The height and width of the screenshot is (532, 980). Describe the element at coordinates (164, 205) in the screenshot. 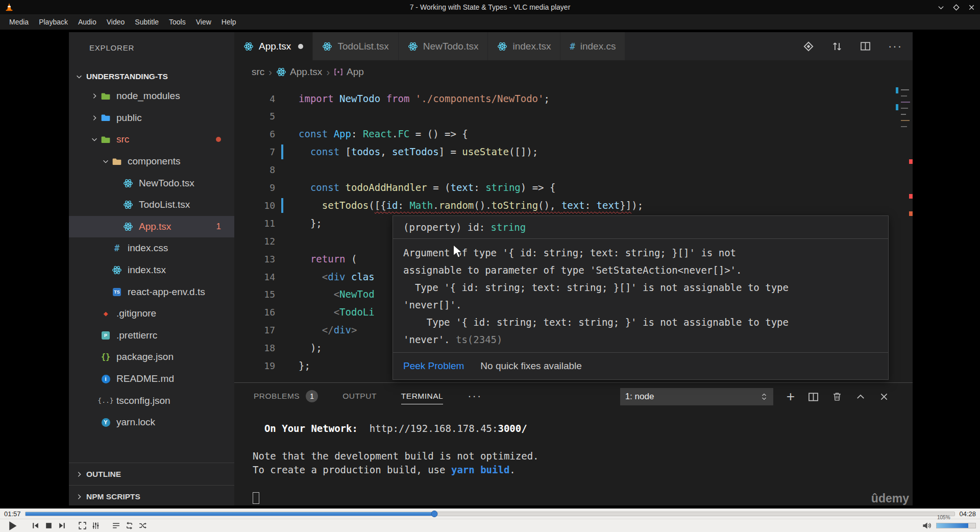

I see `tree-item-label: TodoList.tsx` at that location.